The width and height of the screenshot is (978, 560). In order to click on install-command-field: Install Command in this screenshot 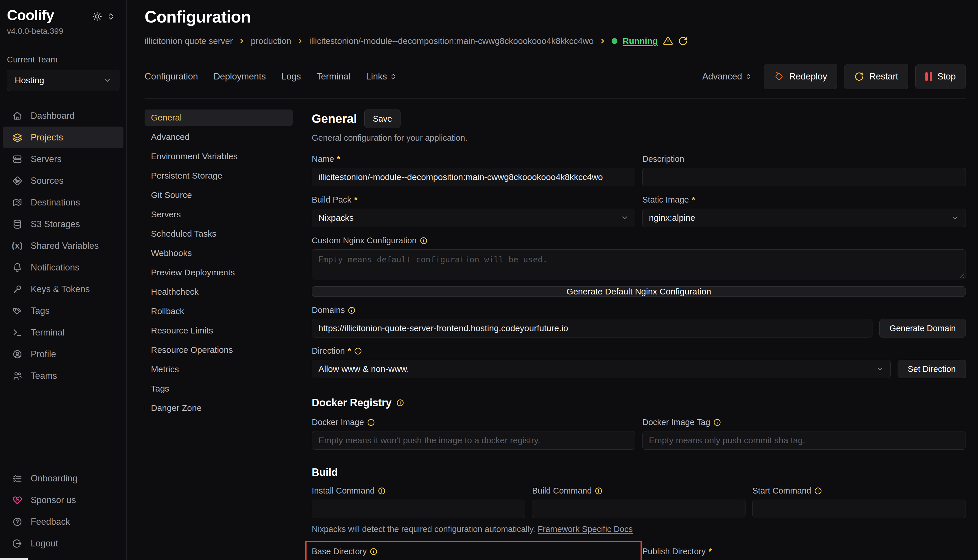, I will do `click(418, 502)`.